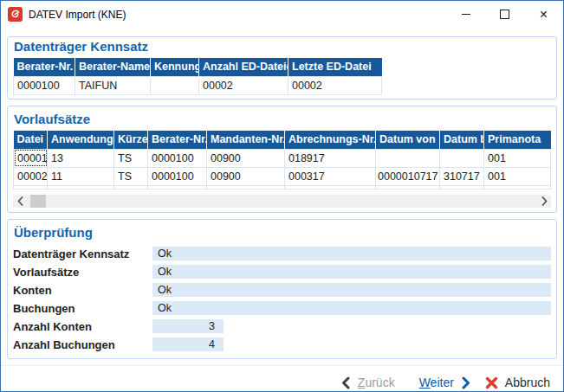 This screenshot has width=564, height=392. Describe the element at coordinates (408, 177) in the screenshot. I see `cell: 0000010717` at that location.